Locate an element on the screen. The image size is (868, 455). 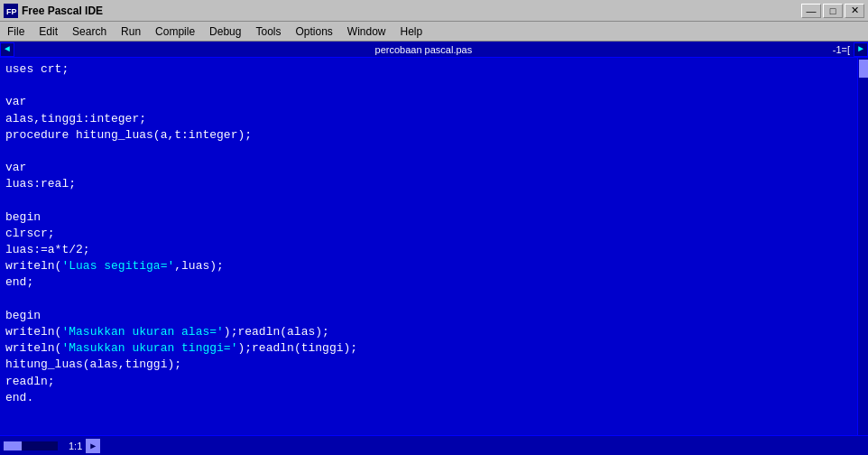
menu-item-file: File is located at coordinates (16, 31).